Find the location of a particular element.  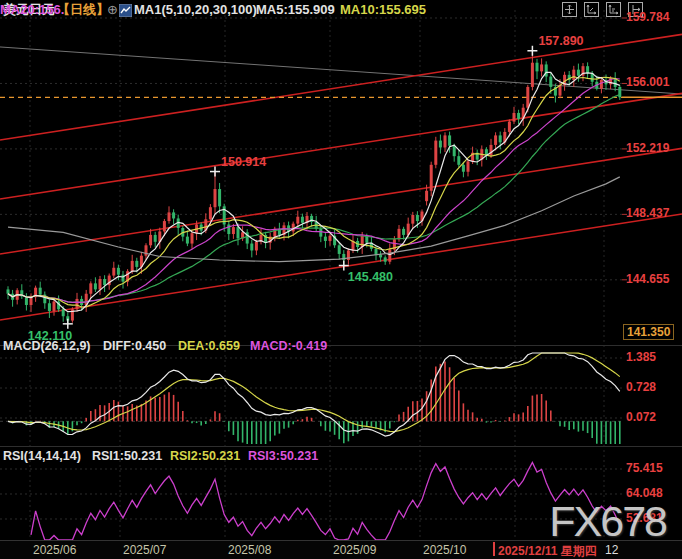

pan-move-icon is located at coordinates (570, 10).